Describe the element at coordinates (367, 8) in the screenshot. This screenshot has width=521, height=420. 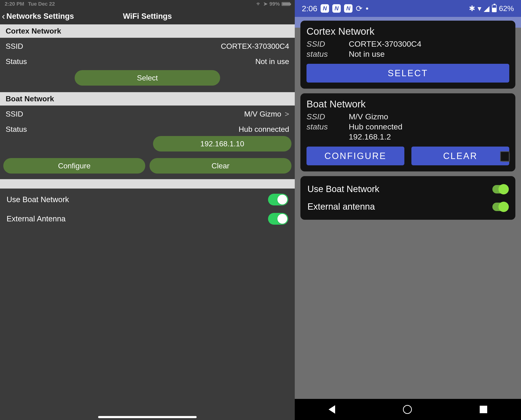
I see `more-icon: •` at that location.